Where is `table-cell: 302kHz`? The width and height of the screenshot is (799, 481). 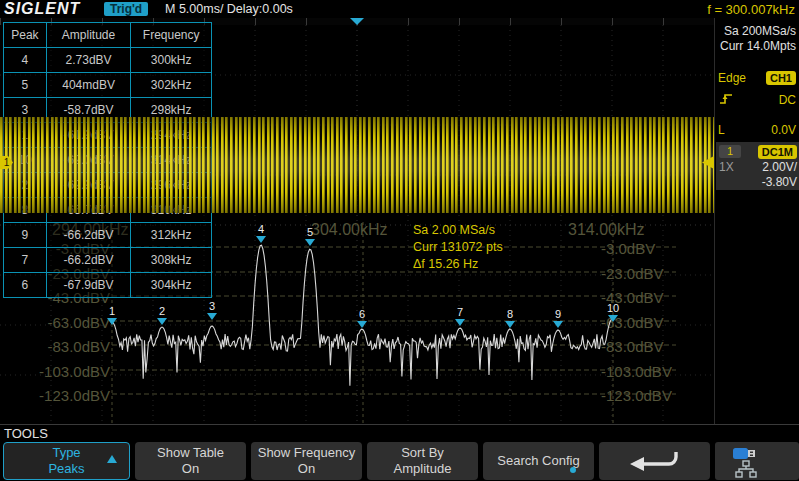
table-cell: 302kHz is located at coordinates (172, 86).